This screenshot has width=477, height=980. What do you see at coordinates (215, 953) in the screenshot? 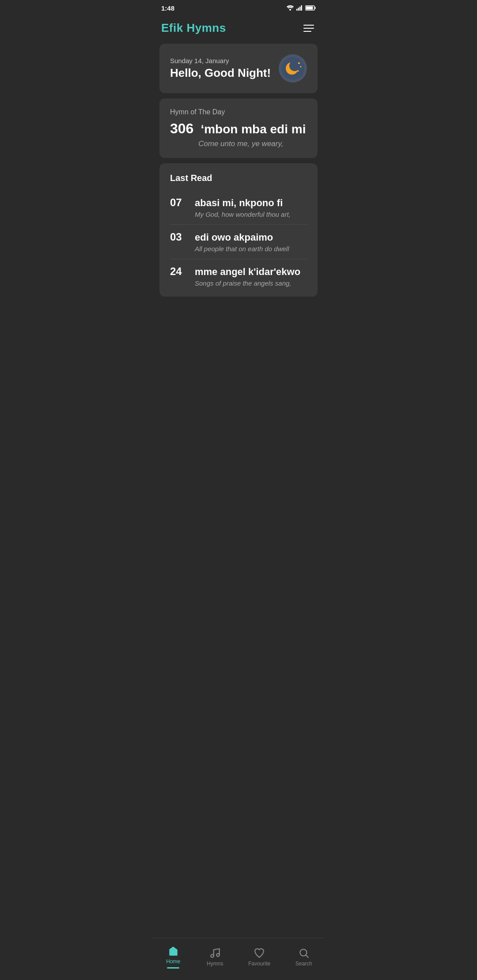
I see `music-icon` at bounding box center [215, 953].